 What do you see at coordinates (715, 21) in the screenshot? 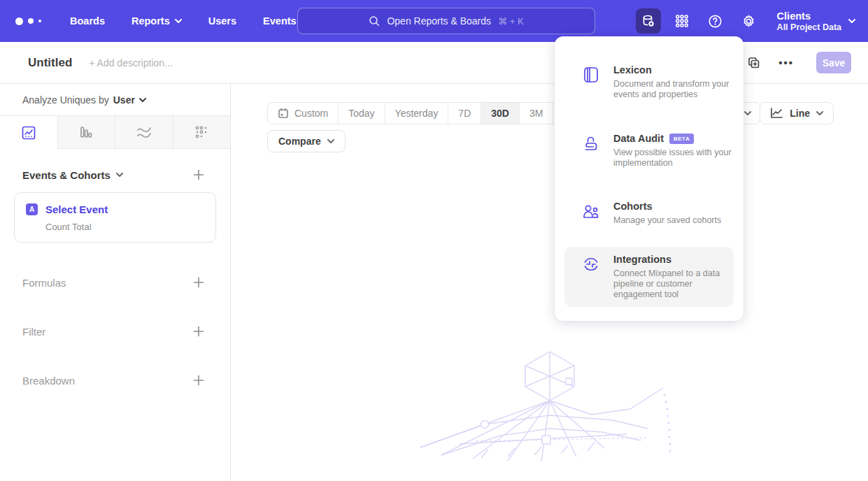
I see `question-mark-icon` at bounding box center [715, 21].